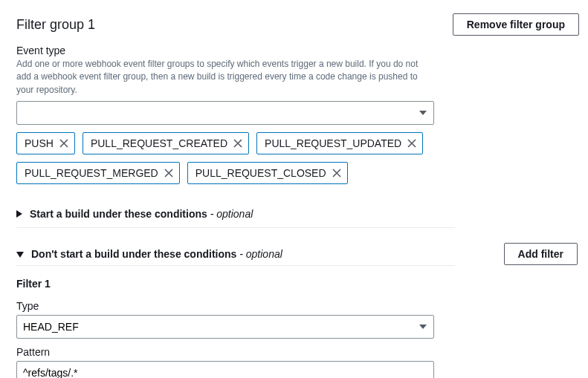  Describe the element at coordinates (541, 254) in the screenshot. I see `add-filter-button: Add filter` at that location.